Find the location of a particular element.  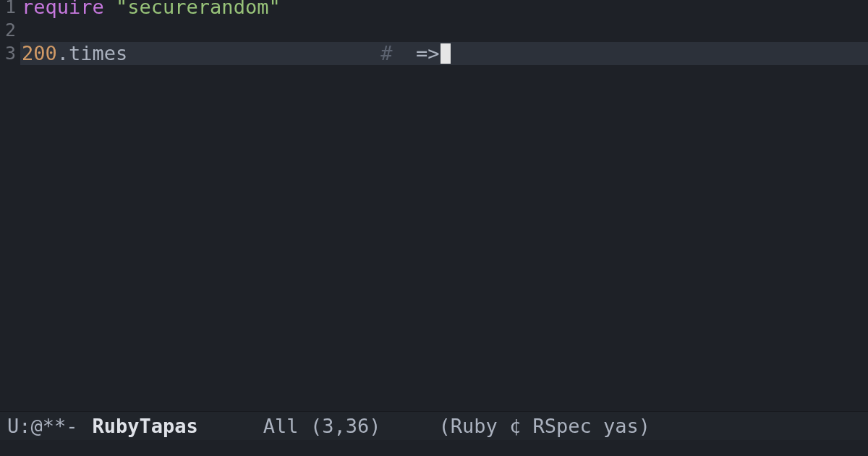

text-cursor is located at coordinates (446, 54).